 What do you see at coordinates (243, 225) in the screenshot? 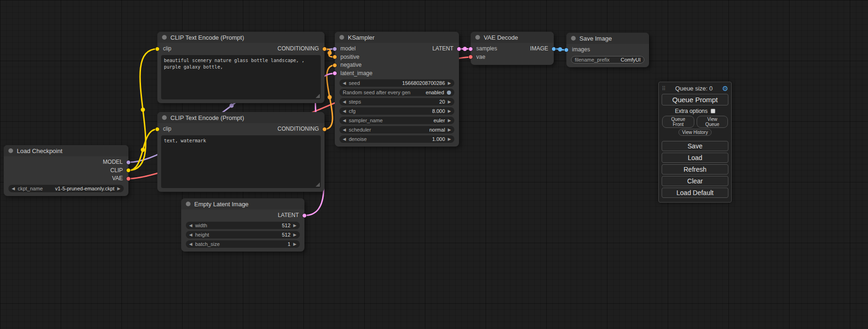
I see `widget-width: ◀ width 512 ▶` at bounding box center [243, 225].